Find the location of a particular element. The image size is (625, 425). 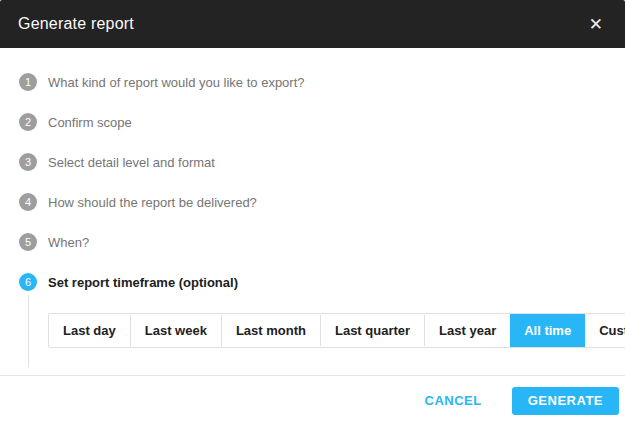

step-label-4: How should the report be delivered? is located at coordinates (152, 202).